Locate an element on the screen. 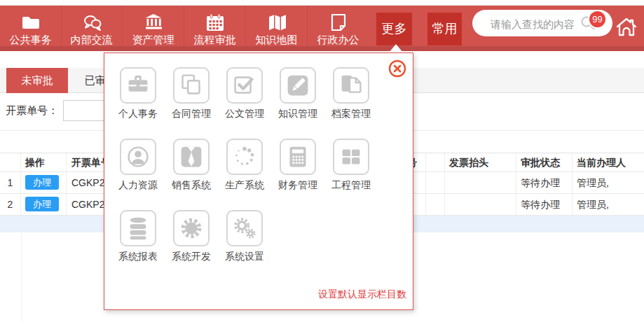 The width and height of the screenshot is (644, 322). col-num is located at coordinates (11, 162).